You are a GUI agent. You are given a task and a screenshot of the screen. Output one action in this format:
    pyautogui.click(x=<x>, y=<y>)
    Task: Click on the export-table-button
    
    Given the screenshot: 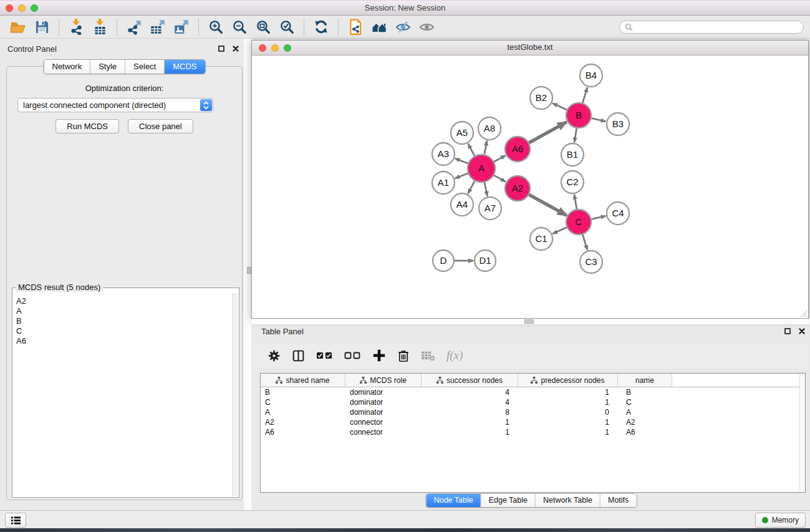 What is the action you would take?
    pyautogui.click(x=158, y=27)
    